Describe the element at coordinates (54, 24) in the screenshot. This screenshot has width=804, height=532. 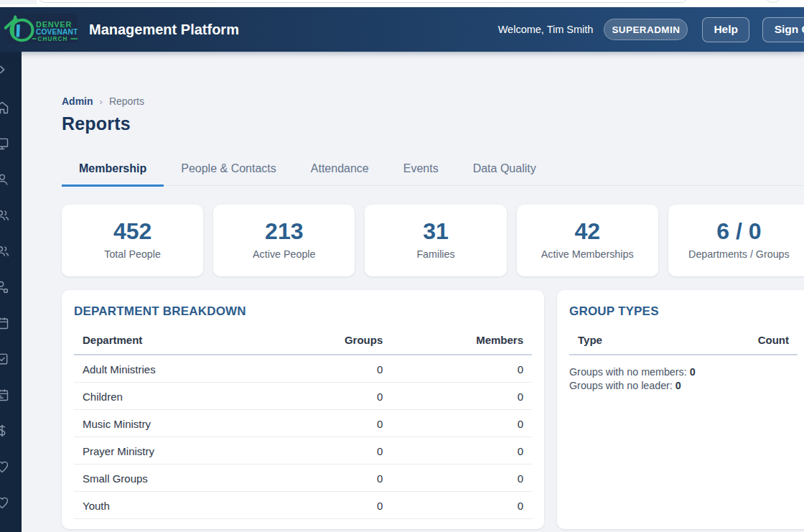
I see `svg-text: DENVER` at that location.